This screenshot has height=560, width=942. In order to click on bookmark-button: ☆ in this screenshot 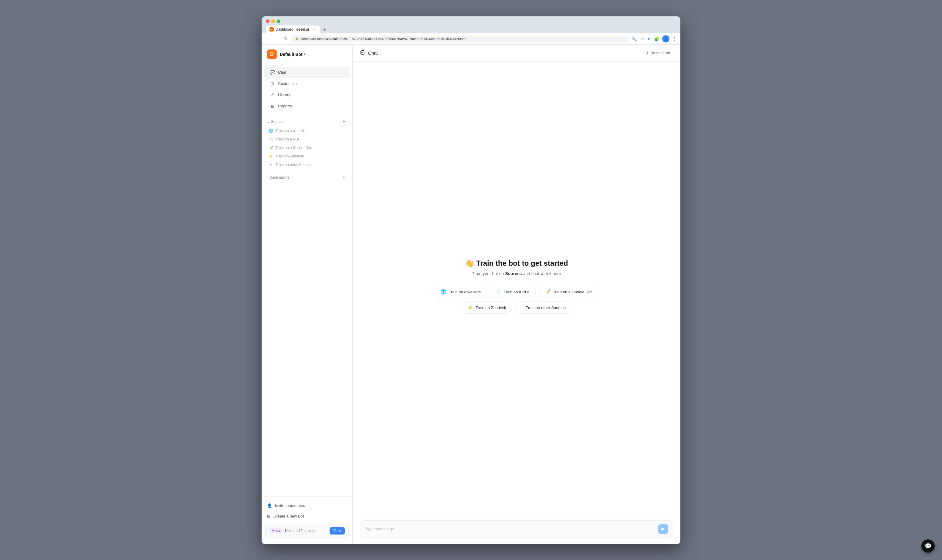, I will do `click(642, 39)`.